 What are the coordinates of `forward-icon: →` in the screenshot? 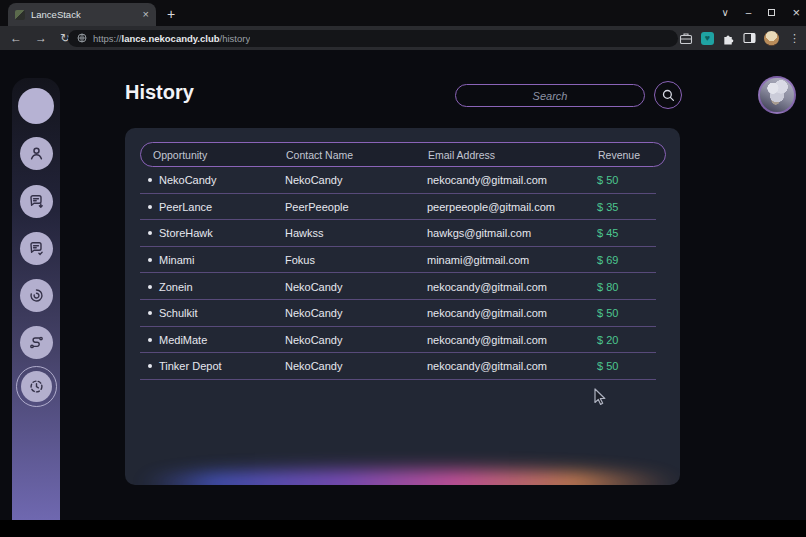 It's located at (41, 38).